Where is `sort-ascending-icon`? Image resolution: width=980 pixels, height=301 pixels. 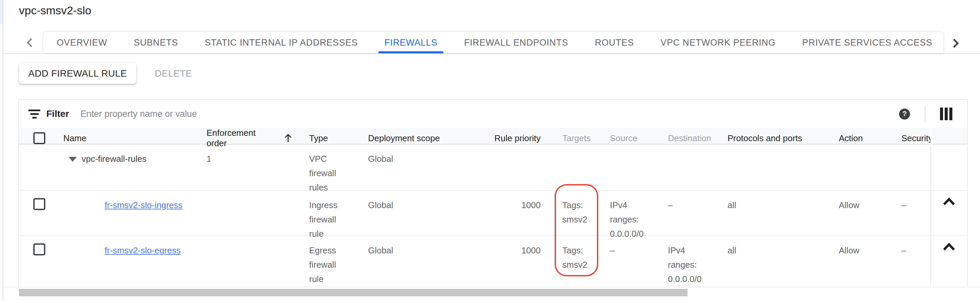
sort-ascending-icon is located at coordinates (288, 138).